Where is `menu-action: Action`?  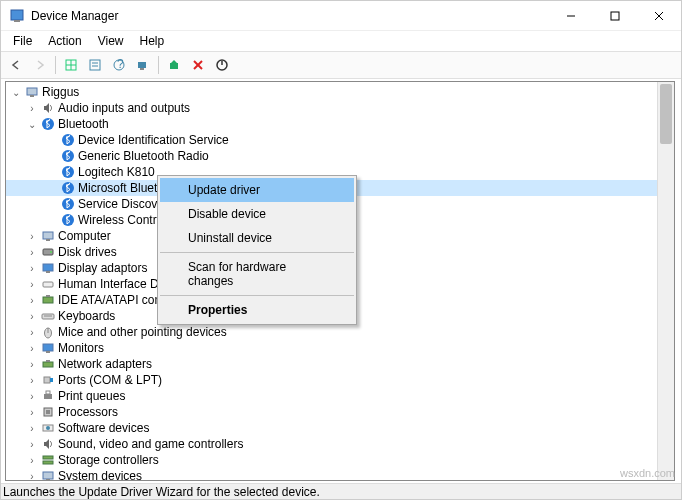 menu-action: Action is located at coordinates (64, 41).